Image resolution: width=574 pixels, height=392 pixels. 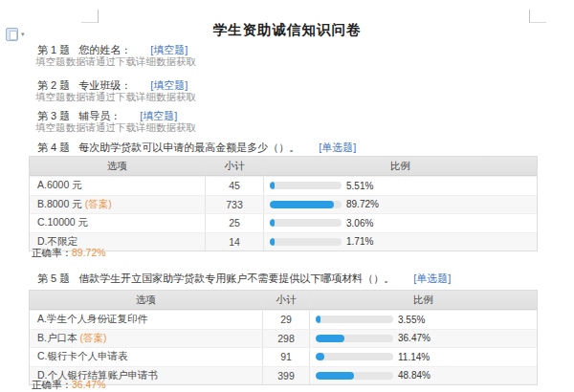 I want to click on question-5-type-tag: [单选题], so click(x=432, y=278).